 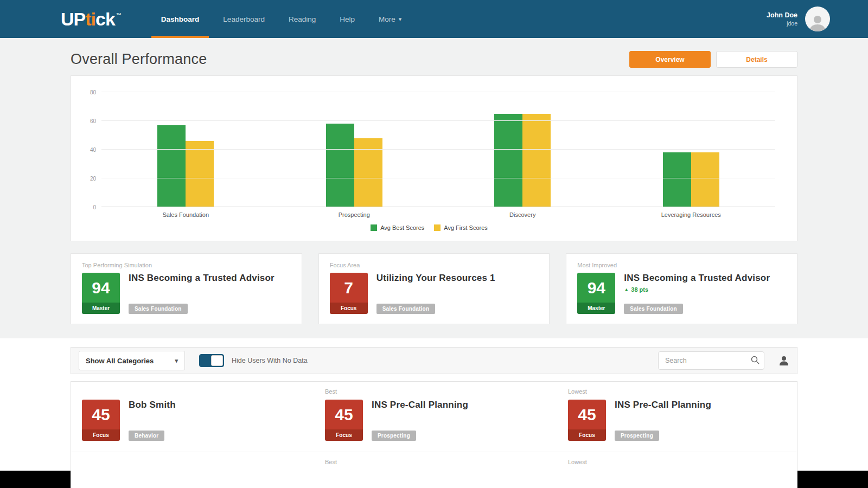 I want to click on nav-item-more: More▾, so click(x=390, y=19).